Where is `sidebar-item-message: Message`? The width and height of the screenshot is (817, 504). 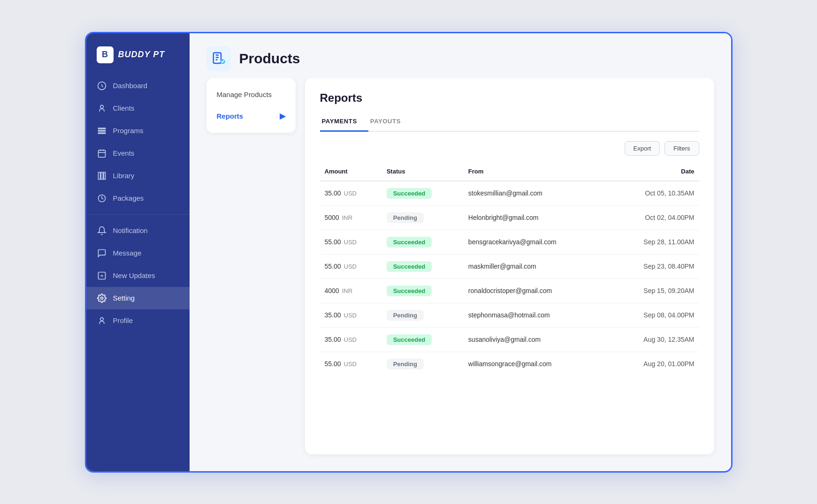 sidebar-item-message: Message is located at coordinates (138, 253).